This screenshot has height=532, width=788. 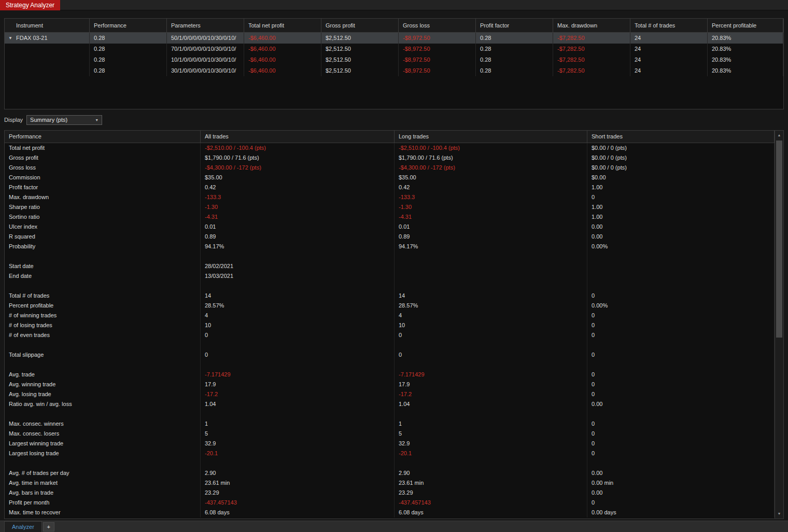 I want to click on instrument-label: FDAX 03-21, so click(x=32, y=38).